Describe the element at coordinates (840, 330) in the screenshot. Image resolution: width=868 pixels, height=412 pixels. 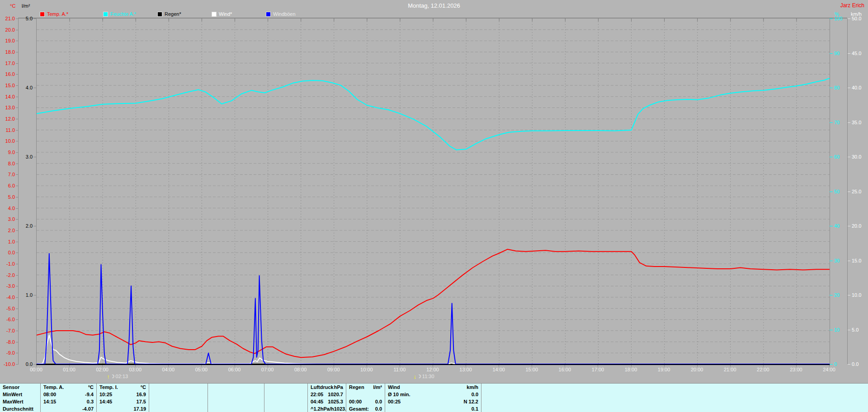
I see `humidity-tick-label: 10` at that location.